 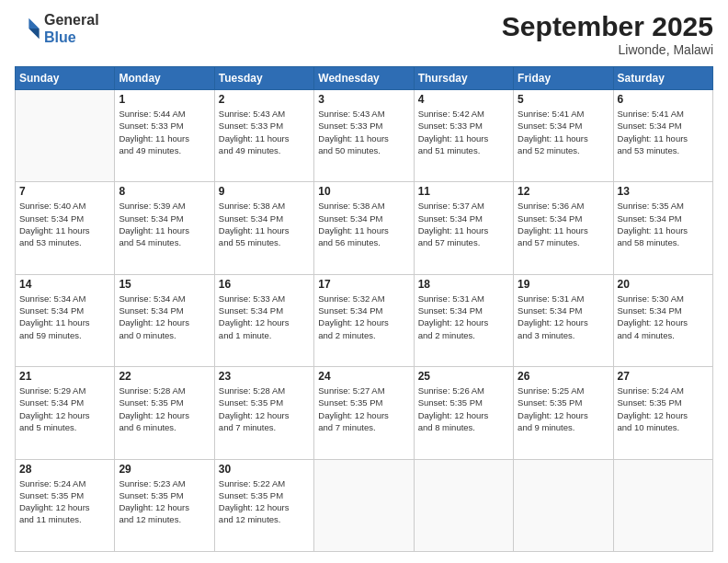 I want to click on calendar-day-cell: 14Sunrise: 5:34 AM Sunset: 5:34 PM Dayli…, so click(x=65, y=320).